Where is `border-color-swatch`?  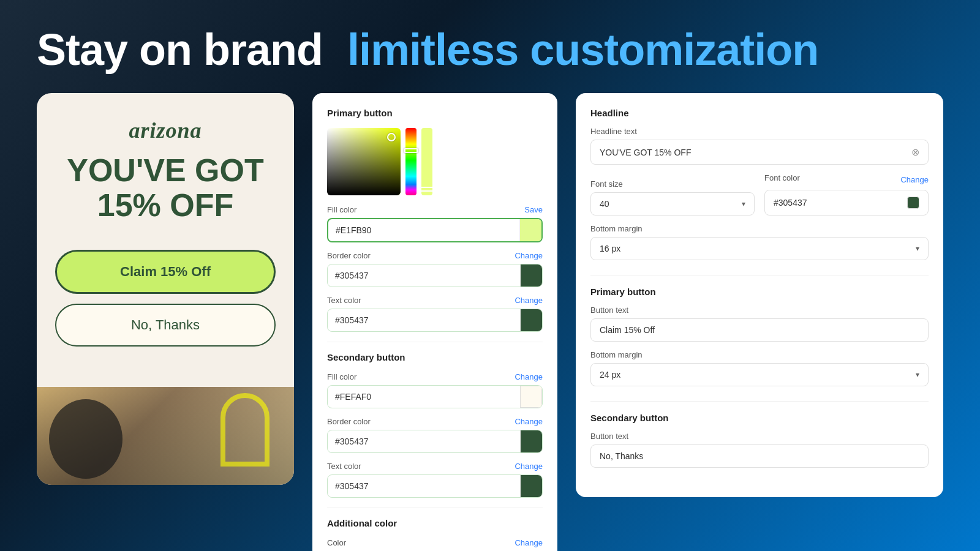
border-color-swatch is located at coordinates (531, 276).